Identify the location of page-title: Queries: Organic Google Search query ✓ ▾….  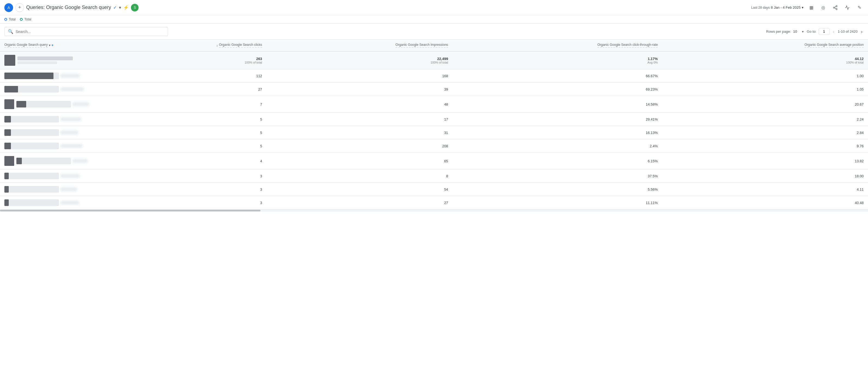
(388, 7).